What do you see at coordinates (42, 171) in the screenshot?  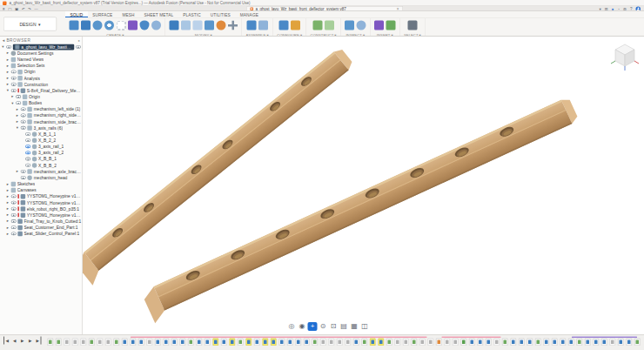 I see `browser-tree-row: ▸mechanism_axle_brace (1)` at bounding box center [42, 171].